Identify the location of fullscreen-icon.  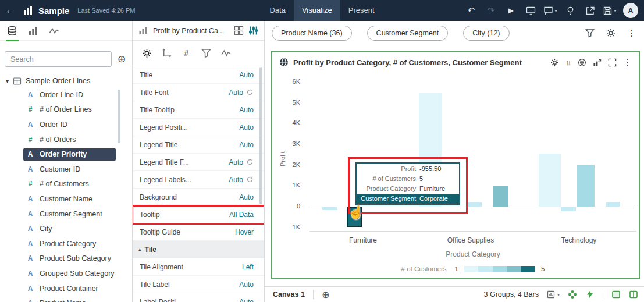
(612, 63).